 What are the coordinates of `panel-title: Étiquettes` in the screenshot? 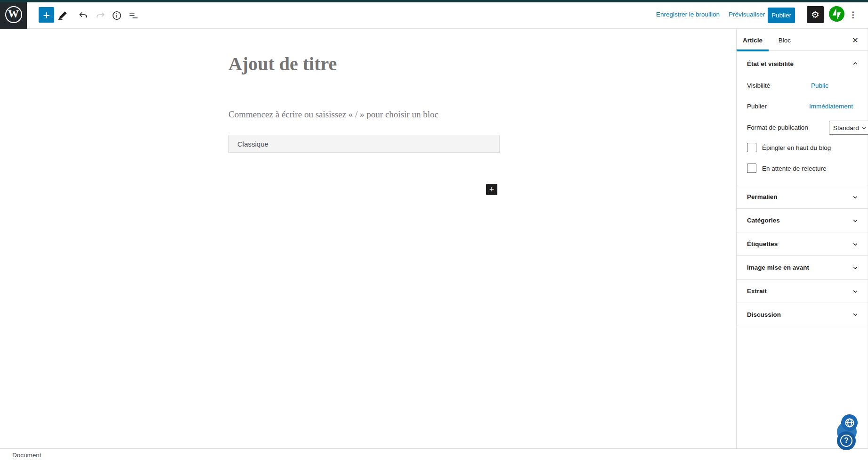 It's located at (762, 244).